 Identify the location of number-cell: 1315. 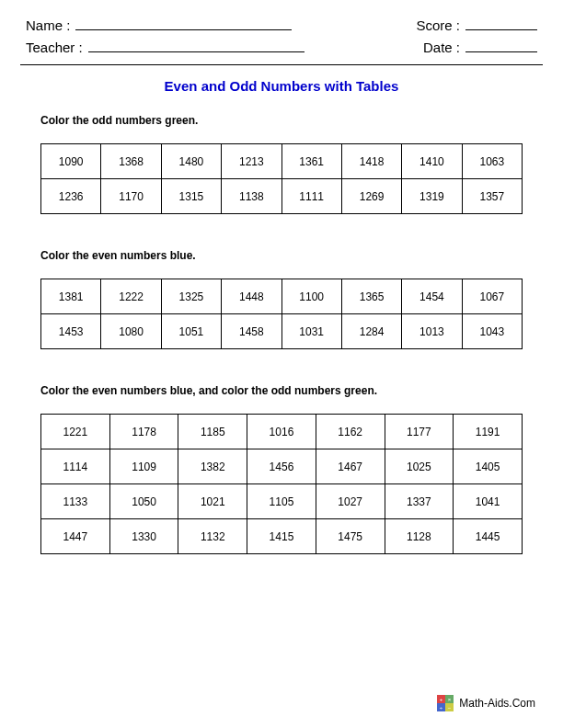
(191, 197).